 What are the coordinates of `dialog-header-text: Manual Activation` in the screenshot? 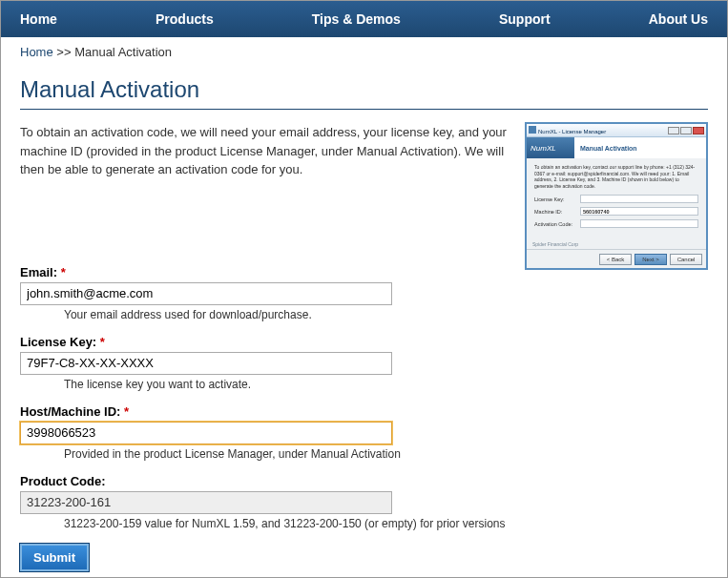 It's located at (640, 148).